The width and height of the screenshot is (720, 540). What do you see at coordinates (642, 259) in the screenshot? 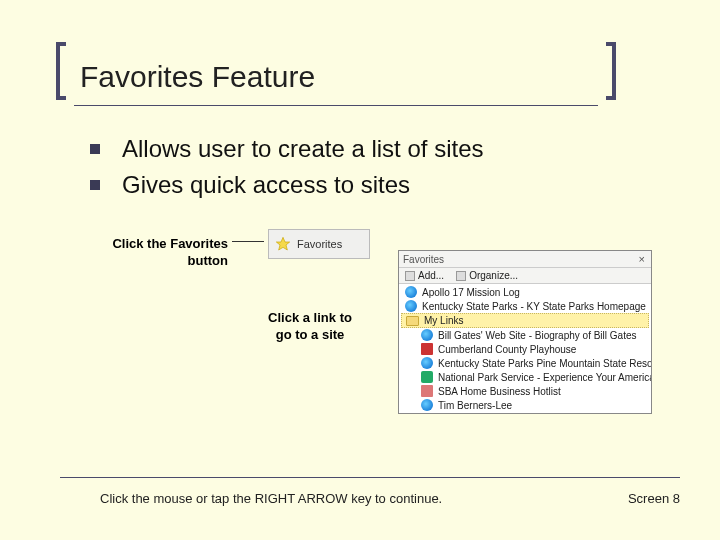
I see `close-icon: ×` at bounding box center [642, 259].